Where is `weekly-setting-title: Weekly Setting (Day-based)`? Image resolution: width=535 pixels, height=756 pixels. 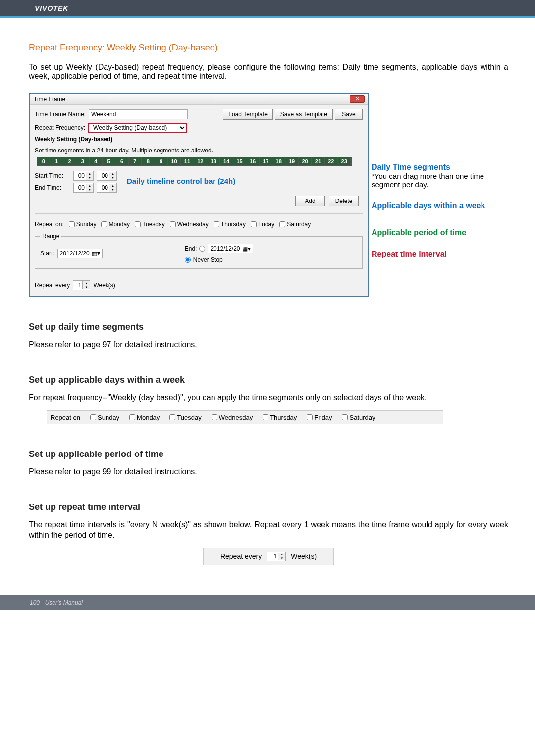 weekly-setting-title: Weekly Setting (Day-based) is located at coordinates (199, 139).